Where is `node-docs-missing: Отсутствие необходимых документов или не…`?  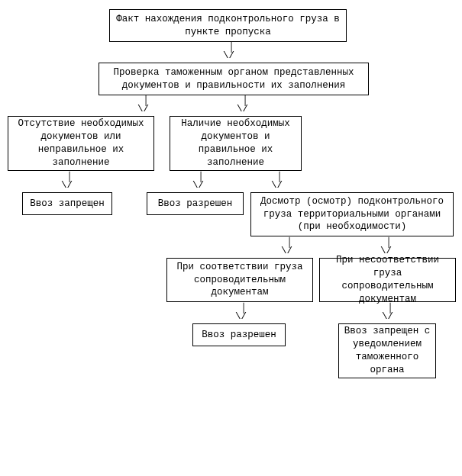 node-docs-missing: Отсутствие необходимых документов или не… is located at coordinates (81, 143).